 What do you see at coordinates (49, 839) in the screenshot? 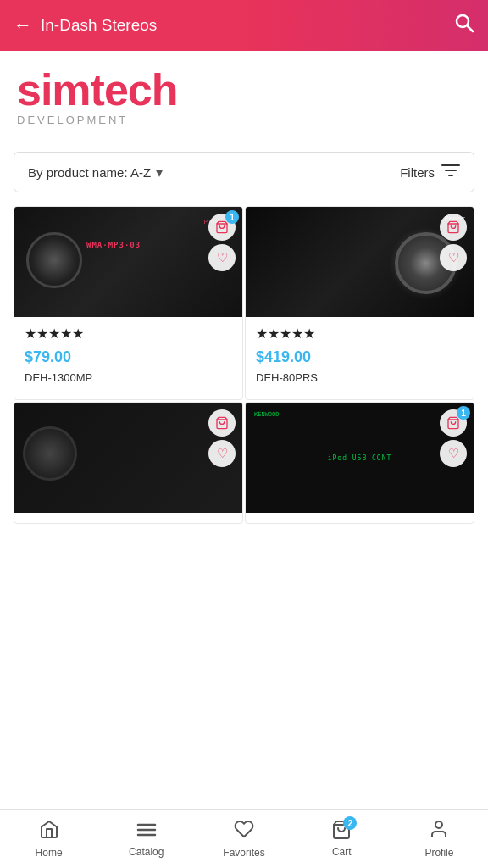
I see `nav-item-home: Home` at bounding box center [49, 839].